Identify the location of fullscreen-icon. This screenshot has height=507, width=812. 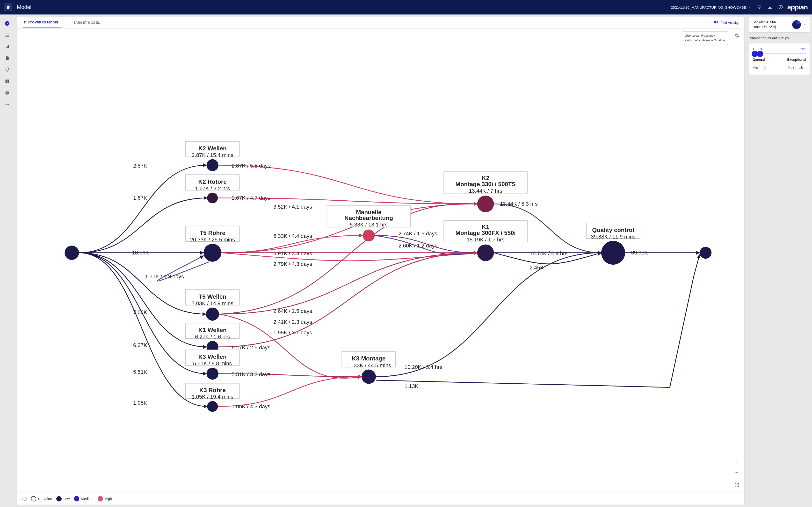
(737, 485).